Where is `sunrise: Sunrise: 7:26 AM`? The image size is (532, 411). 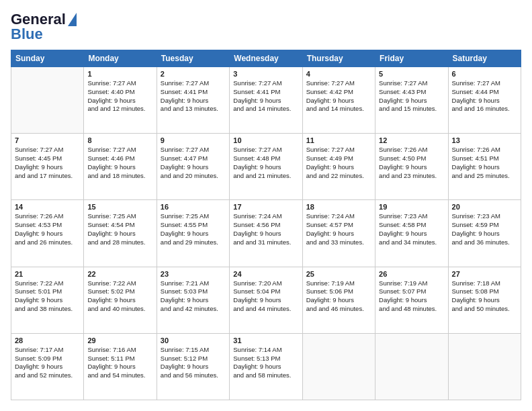 sunrise: Sunrise: 7:26 AM is located at coordinates (411, 150).